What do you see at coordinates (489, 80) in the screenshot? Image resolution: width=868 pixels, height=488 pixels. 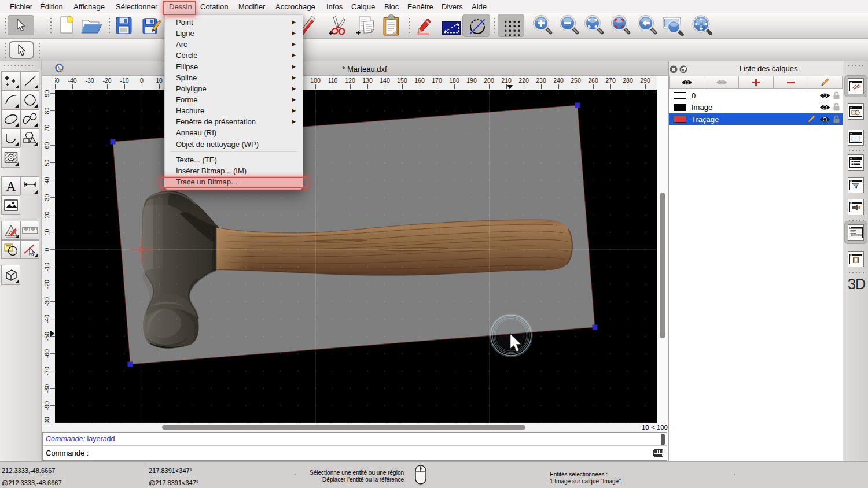 I see `svg-text: 200` at bounding box center [489, 80].